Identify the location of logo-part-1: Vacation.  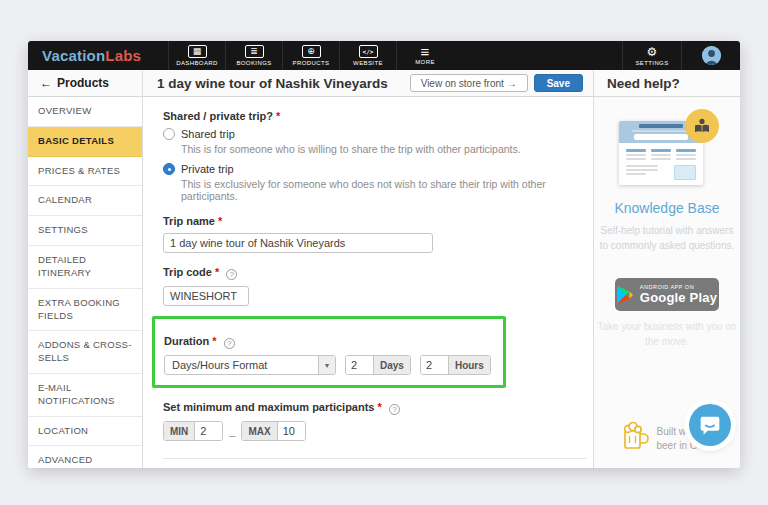
(74, 56).